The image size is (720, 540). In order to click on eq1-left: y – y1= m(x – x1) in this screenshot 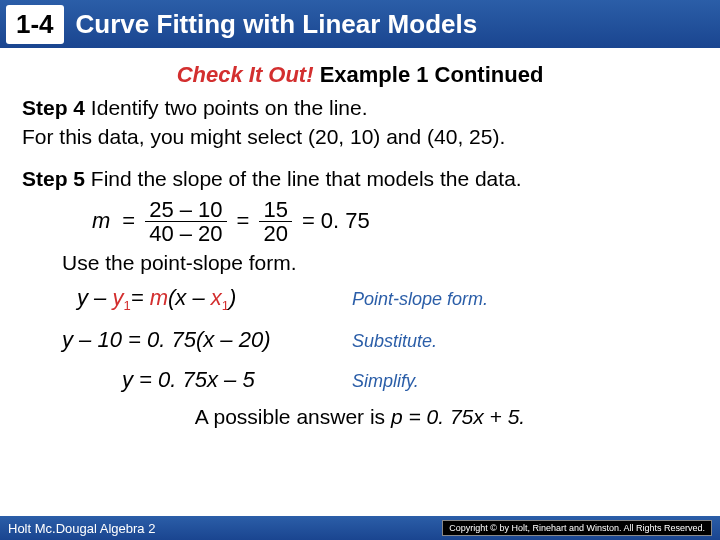, I will do `click(187, 299)`.